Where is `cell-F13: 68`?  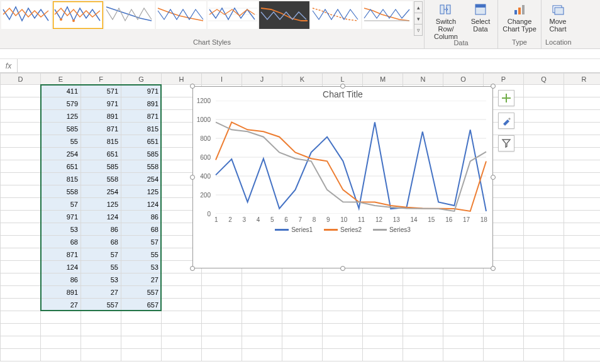 cell-F13: 68 is located at coordinates (101, 242).